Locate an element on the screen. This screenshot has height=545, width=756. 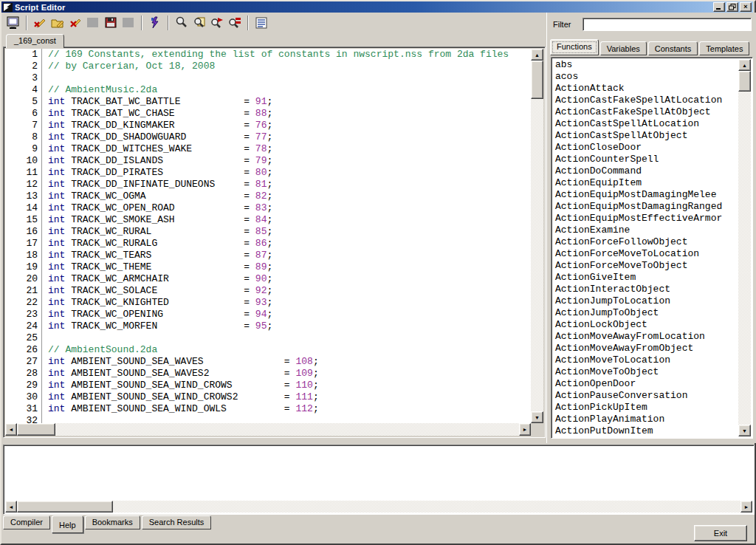
function-list-item: ActionJumpToLocation is located at coordinates (645, 301).